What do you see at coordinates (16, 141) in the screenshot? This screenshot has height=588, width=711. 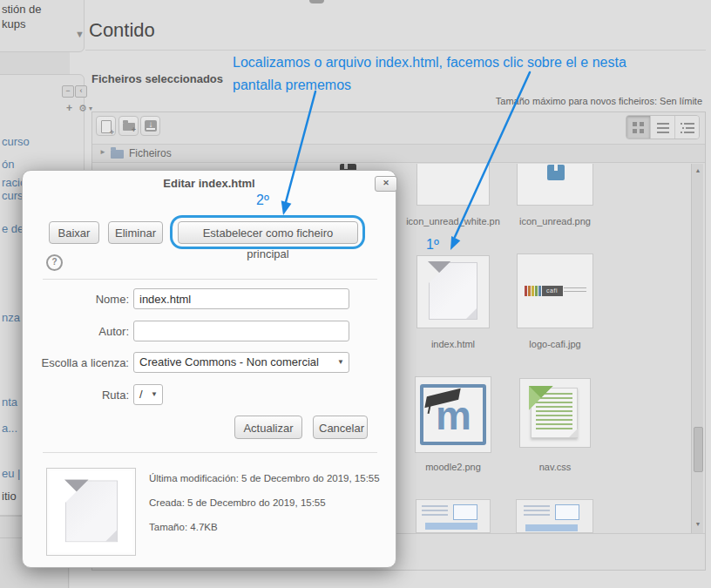 I see `sidebar-link: curso` at bounding box center [16, 141].